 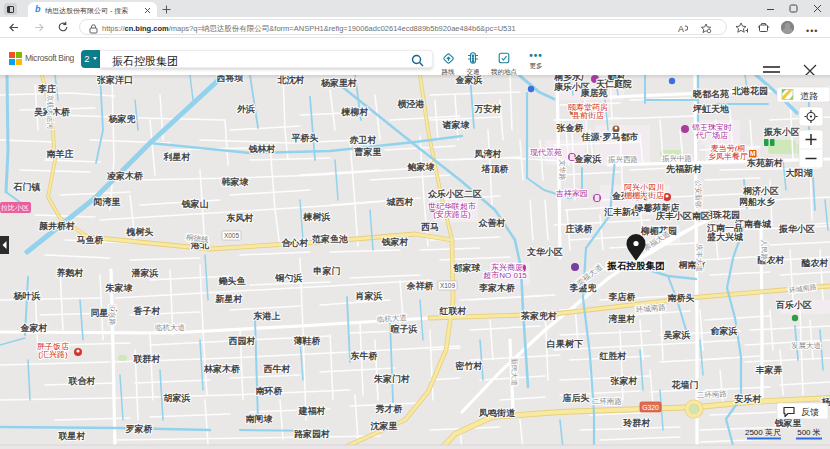 What do you see at coordinates (452, 214) in the screenshot?
I see `svg-text: (安庆路店)` at bounding box center [452, 214].